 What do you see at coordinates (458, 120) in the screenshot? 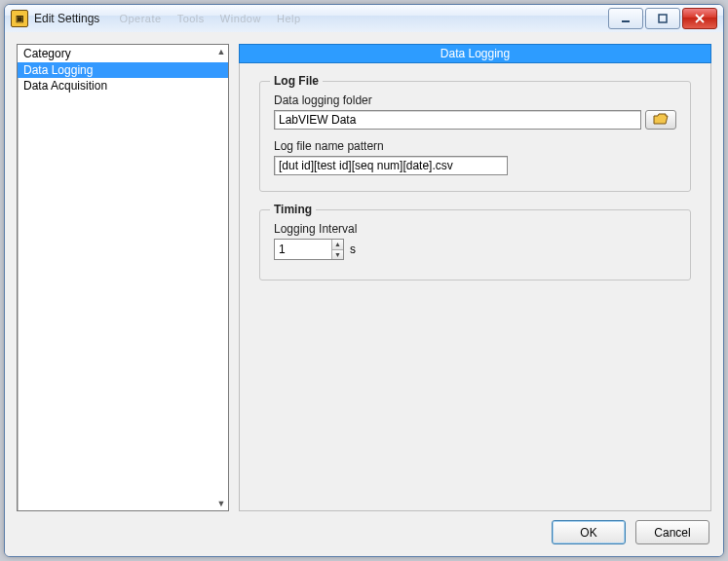
I see `data-logging-folder-input` at bounding box center [458, 120].